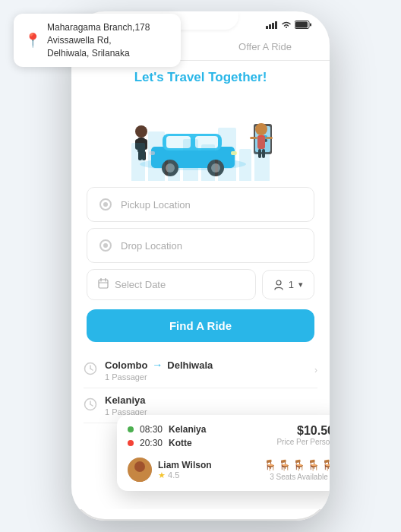 This screenshot has width=401, height=532. I want to click on tab-offer-ride: Offer A Ride, so click(265, 47).